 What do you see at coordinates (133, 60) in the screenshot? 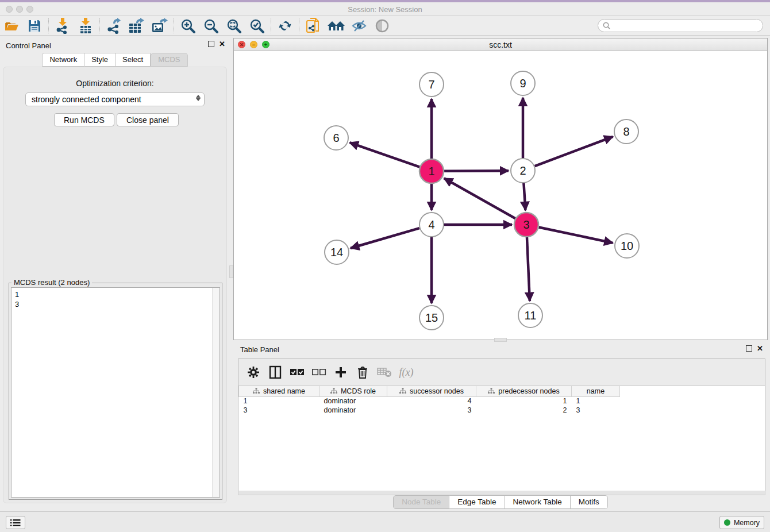
I see `tab-select: Select` at bounding box center [133, 60].